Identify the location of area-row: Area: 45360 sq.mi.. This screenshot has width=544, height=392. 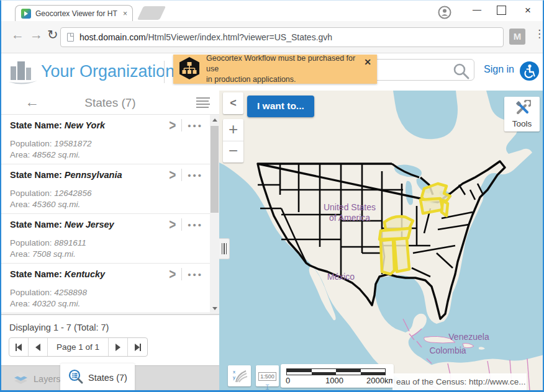
(114, 205).